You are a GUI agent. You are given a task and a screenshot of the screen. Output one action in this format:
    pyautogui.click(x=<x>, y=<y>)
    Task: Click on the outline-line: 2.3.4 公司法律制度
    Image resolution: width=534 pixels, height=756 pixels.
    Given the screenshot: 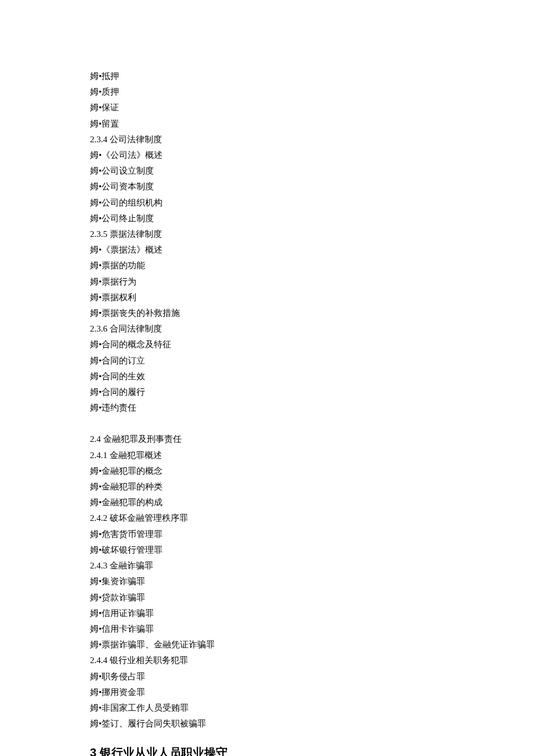 What is the action you would take?
    pyautogui.click(x=267, y=139)
    